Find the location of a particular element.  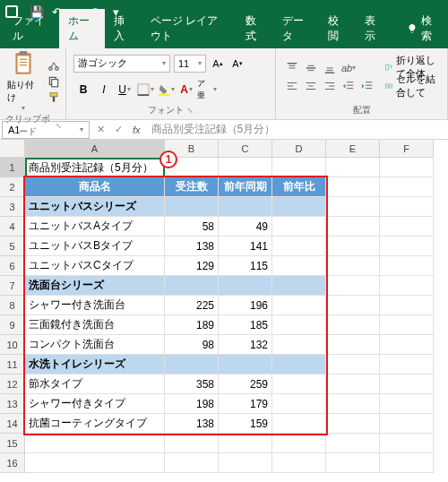

cell: 179 is located at coordinates (246, 404).